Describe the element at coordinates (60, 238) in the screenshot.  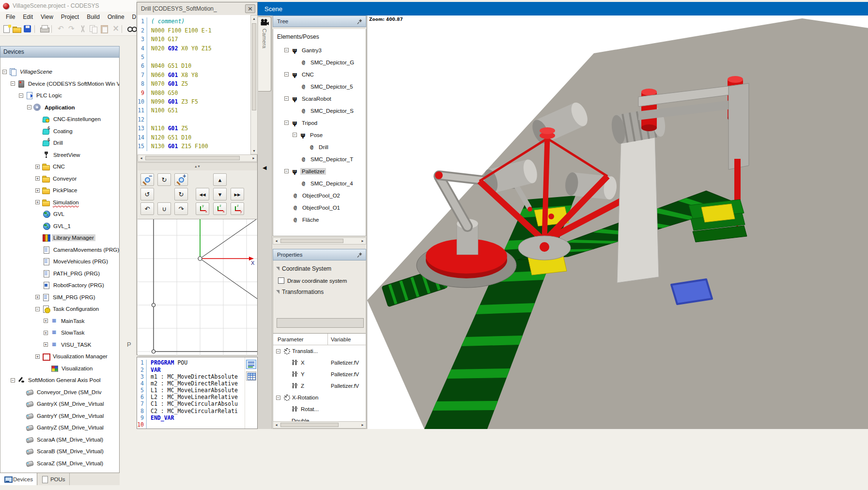
I see `devices-tree-row: Library Manager` at that location.